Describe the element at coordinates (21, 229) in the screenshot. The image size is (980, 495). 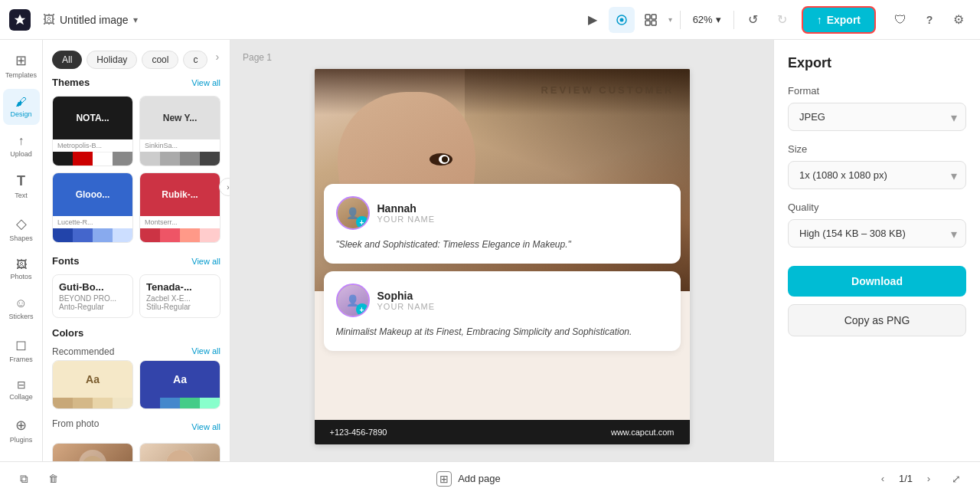
I see `sidebar-item-shapes: ◇ Shapes` at that location.